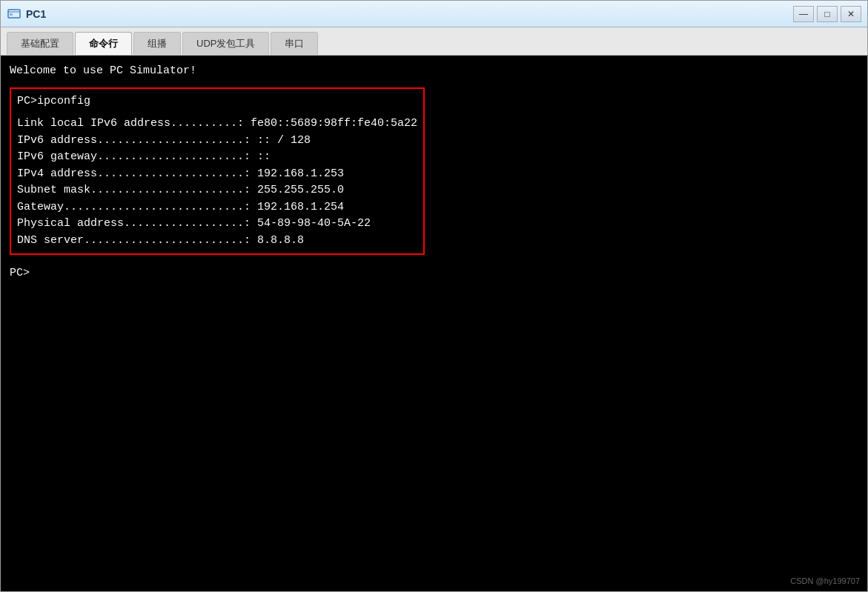 The width and height of the screenshot is (868, 592). What do you see at coordinates (217, 141) in the screenshot?
I see `ipv6-address-line: IPv6 address......................: :: /…` at bounding box center [217, 141].